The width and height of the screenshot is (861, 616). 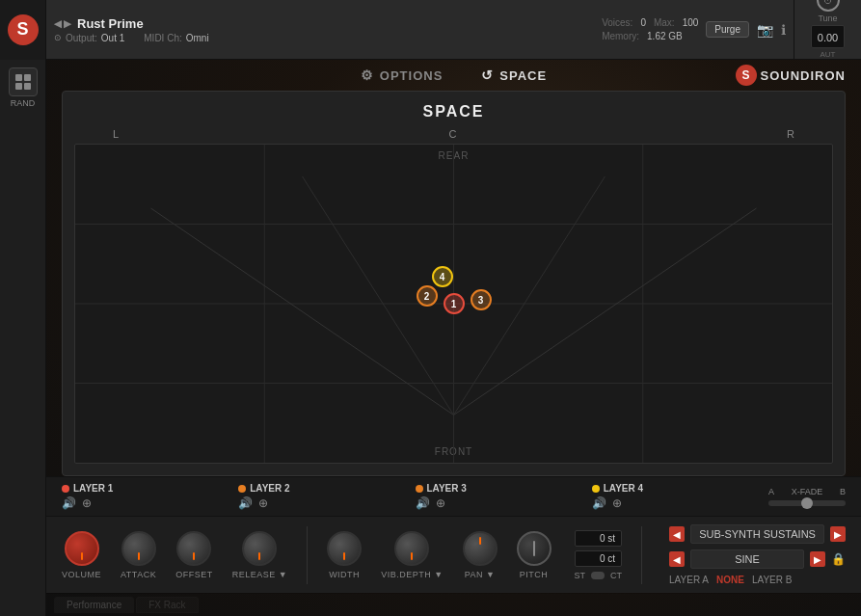 I want to click on layer-2-dot, so click(x=242, y=489).